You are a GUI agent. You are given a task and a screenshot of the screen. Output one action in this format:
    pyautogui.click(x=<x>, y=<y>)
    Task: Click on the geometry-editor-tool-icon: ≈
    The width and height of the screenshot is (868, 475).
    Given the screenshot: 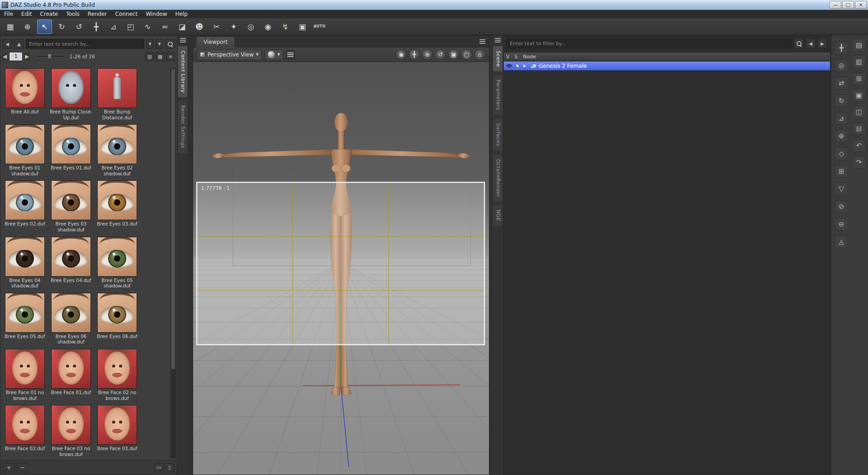 What is the action you would take?
    pyautogui.click(x=165, y=27)
    